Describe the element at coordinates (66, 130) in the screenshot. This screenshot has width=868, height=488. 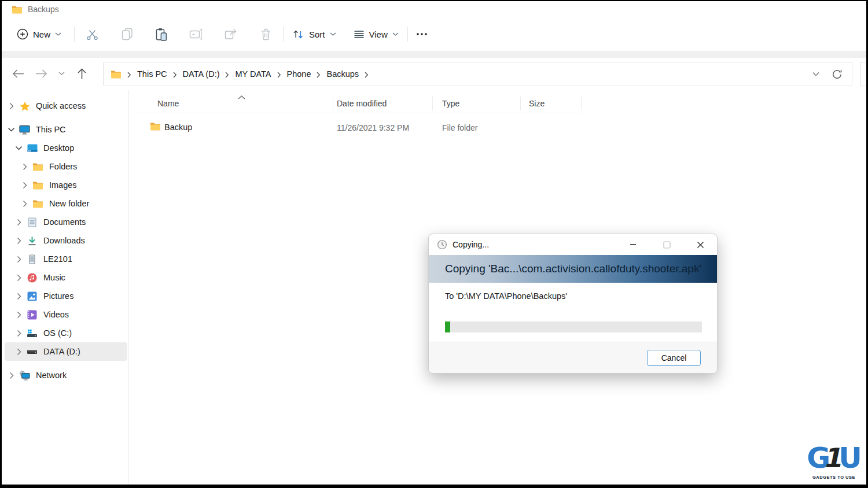
I see `sidebar-item-this-pc: This PC` at that location.